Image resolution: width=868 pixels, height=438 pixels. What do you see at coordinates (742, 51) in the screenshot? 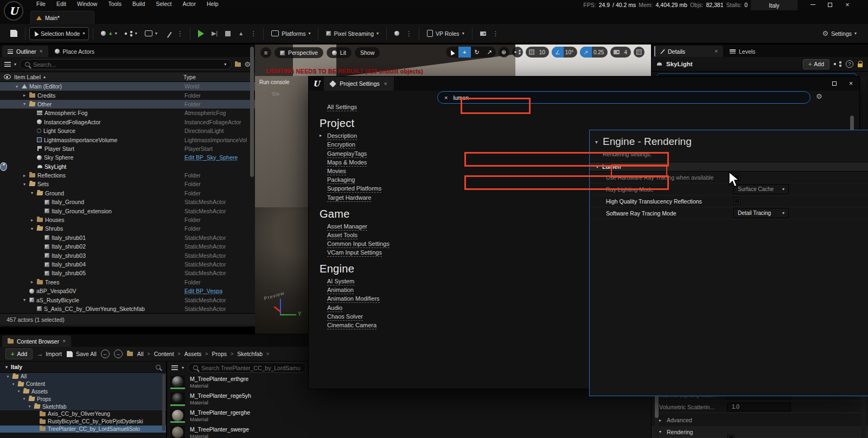
I see `tab-levels: Levels` at bounding box center [742, 51].